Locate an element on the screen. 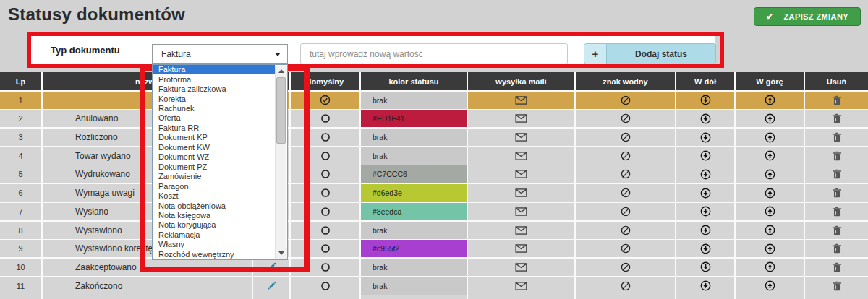  dropdown-option: Nota obciążeniowa is located at coordinates (214, 205).